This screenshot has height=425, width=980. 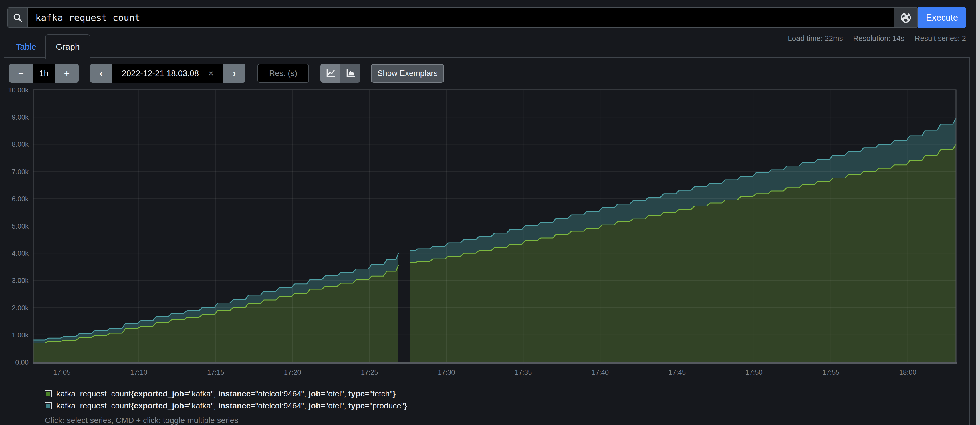 What do you see at coordinates (446, 372) in the screenshot?
I see `svg-text: 17:30` at bounding box center [446, 372].